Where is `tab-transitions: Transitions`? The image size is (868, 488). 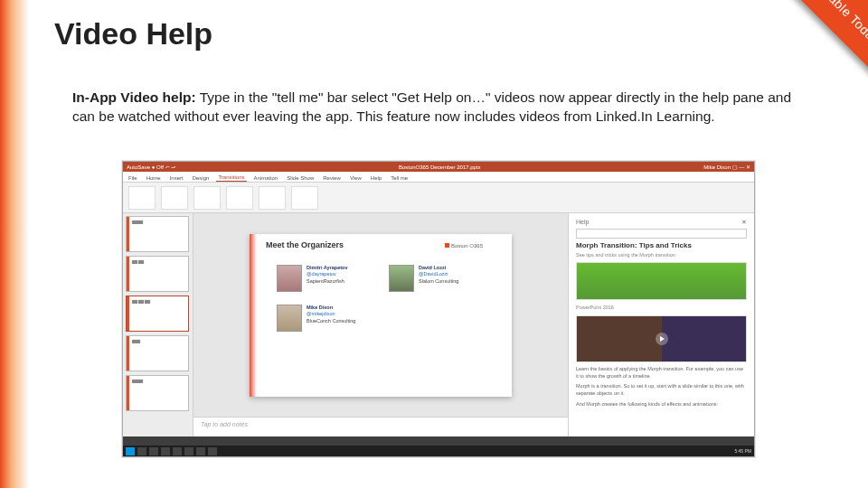 tab-transitions: Transitions is located at coordinates (231, 177).